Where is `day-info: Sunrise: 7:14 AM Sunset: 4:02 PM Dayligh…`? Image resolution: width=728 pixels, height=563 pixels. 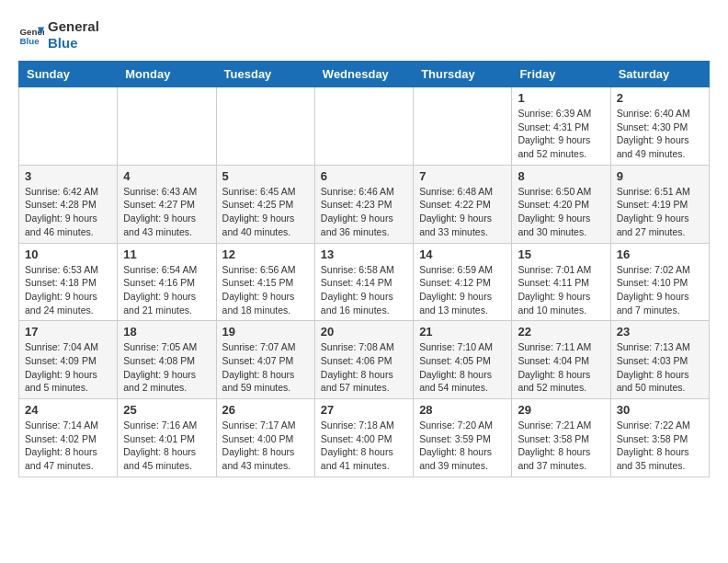 day-info: Sunrise: 7:14 AM Sunset: 4:02 PM Dayligh… is located at coordinates (68, 445).